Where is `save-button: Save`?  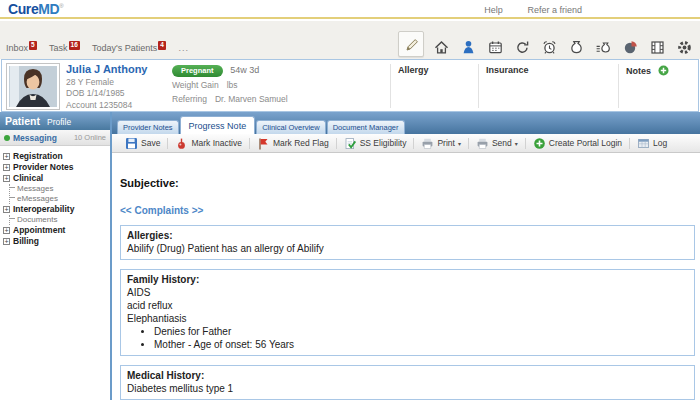 save-button: Save is located at coordinates (142, 143).